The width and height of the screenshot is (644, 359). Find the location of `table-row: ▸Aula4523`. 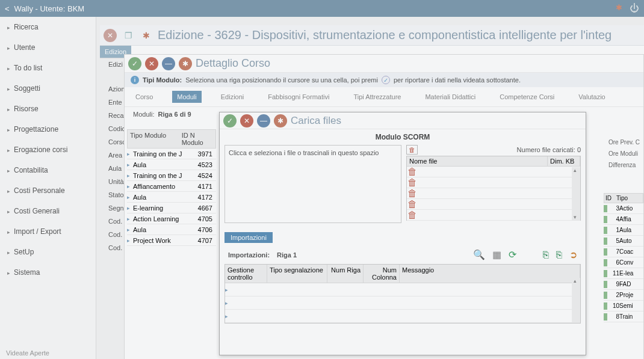

table-row: ▸Aula4523 is located at coordinates (172, 165).